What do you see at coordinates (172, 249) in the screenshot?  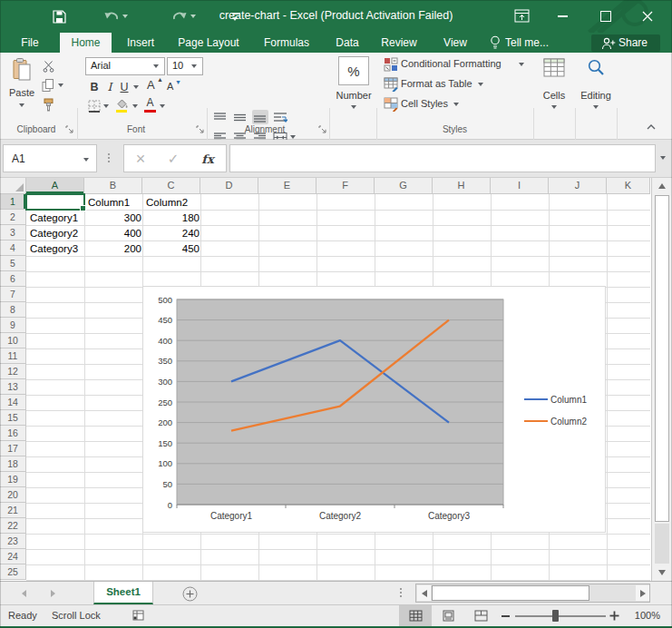 I see `cell-C4: 450` at bounding box center [172, 249].